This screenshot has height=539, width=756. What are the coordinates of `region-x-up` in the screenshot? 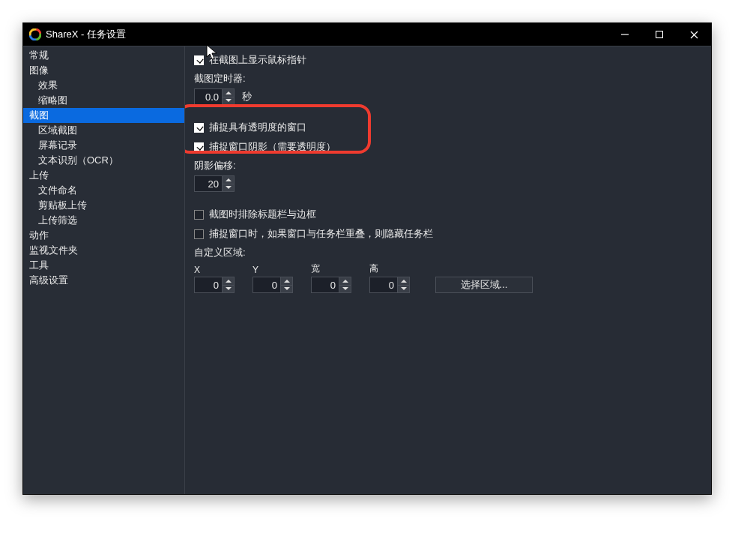 It's located at (229, 280).